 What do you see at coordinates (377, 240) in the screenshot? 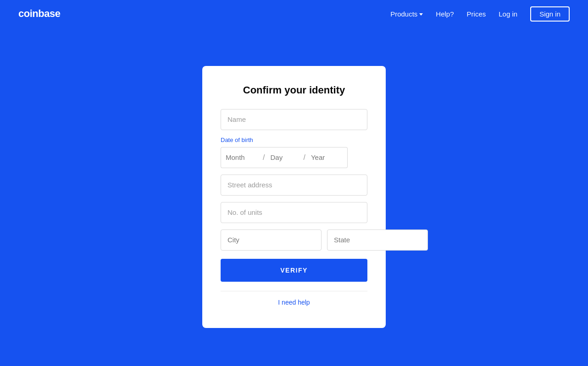
I see `state-input` at bounding box center [377, 240].